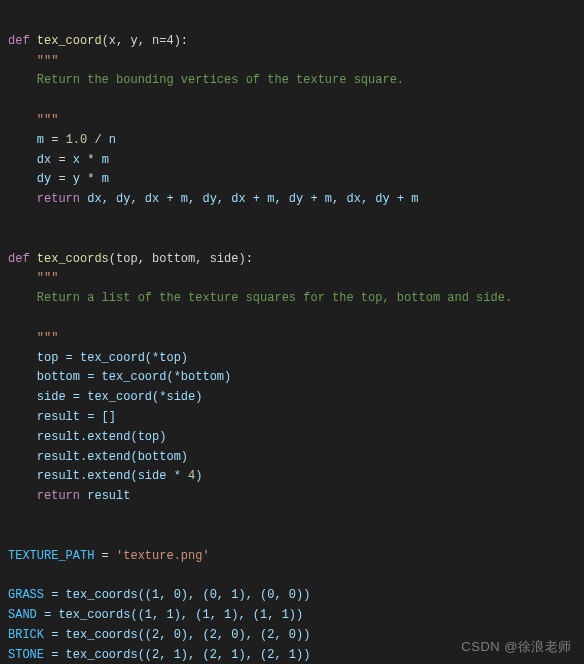 This screenshot has height=664, width=584. What do you see at coordinates (44, 179) in the screenshot?
I see `var: dy` at bounding box center [44, 179].